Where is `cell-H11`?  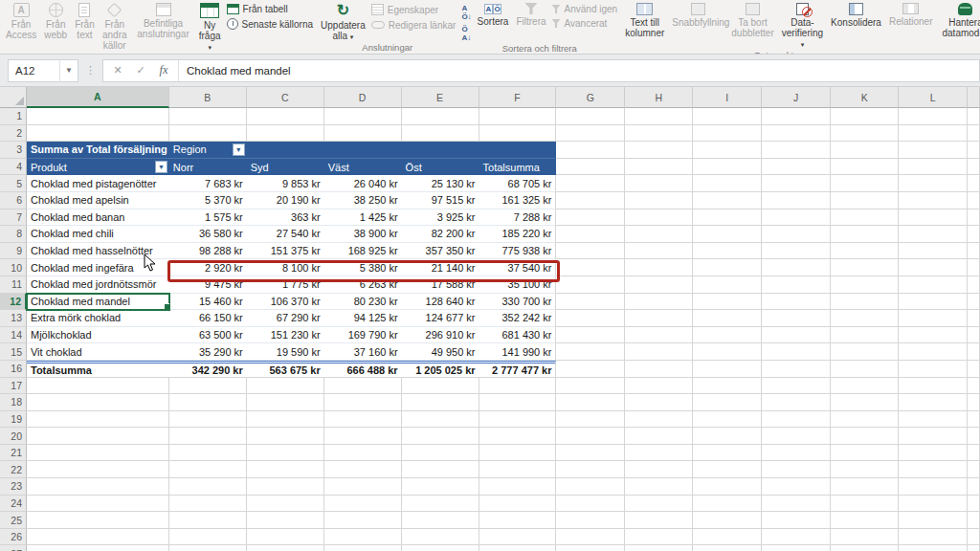
cell-H11 is located at coordinates (658, 285).